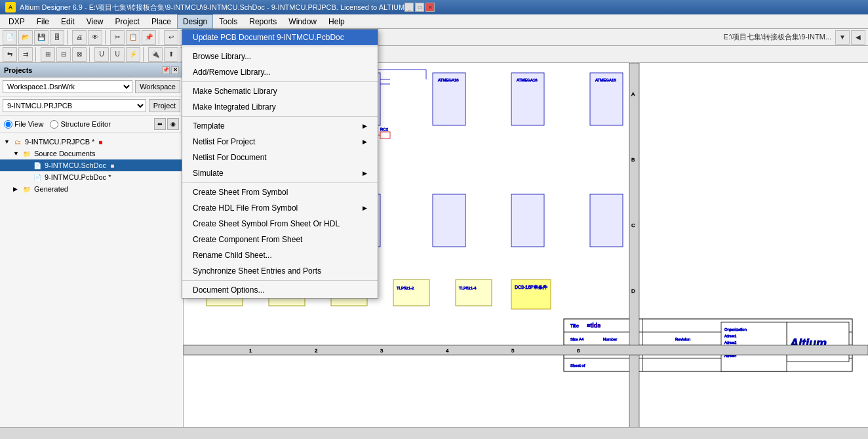  What do you see at coordinates (117, 54) in the screenshot?
I see `tb2-7: U` at bounding box center [117, 54].